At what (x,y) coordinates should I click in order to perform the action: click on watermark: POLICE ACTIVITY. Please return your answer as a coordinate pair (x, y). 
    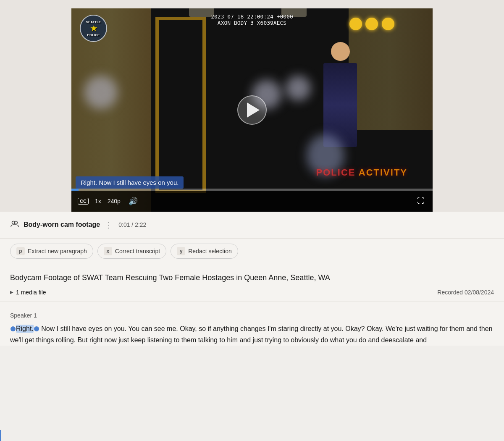
    Looking at the image, I should click on (362, 173).